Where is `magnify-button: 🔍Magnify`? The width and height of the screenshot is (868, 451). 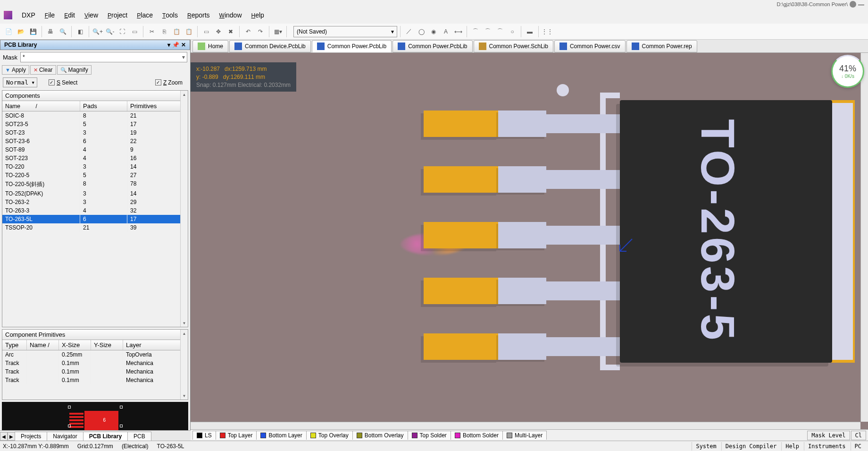
magnify-button: 🔍Magnify is located at coordinates (75, 70).